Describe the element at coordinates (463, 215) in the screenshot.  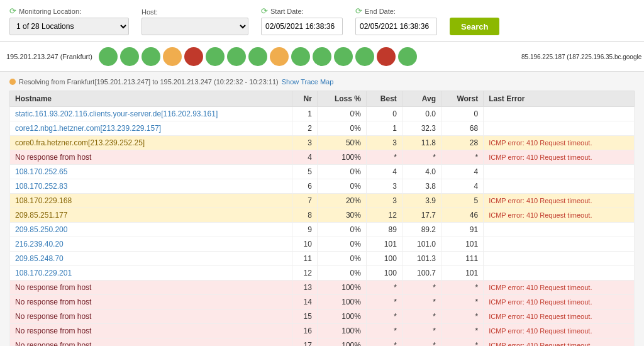
I see `cell-worst: 46` at that location.